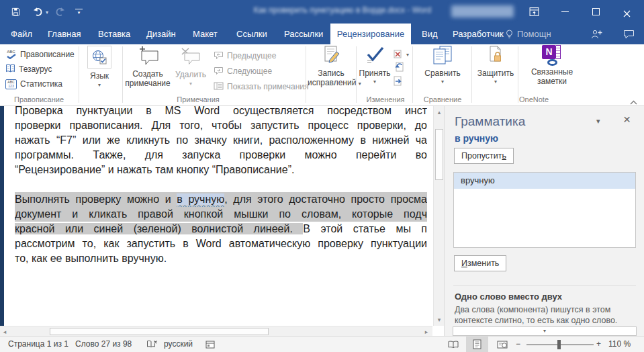 The image size is (644, 352). Describe the element at coordinates (152, 345) in the screenshot. I see `proofing-errors-icon` at that location.